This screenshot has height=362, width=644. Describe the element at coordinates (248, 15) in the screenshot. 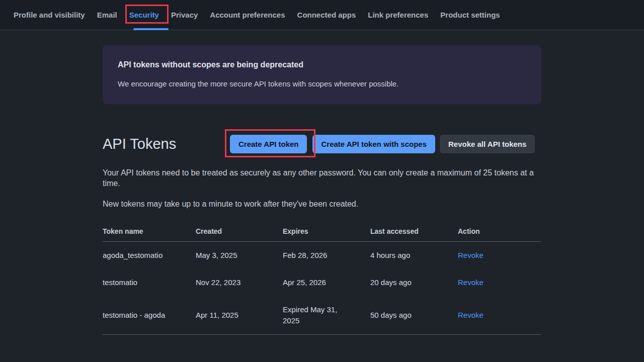

I see `tab-account-preferences: Account preferences` at that location.